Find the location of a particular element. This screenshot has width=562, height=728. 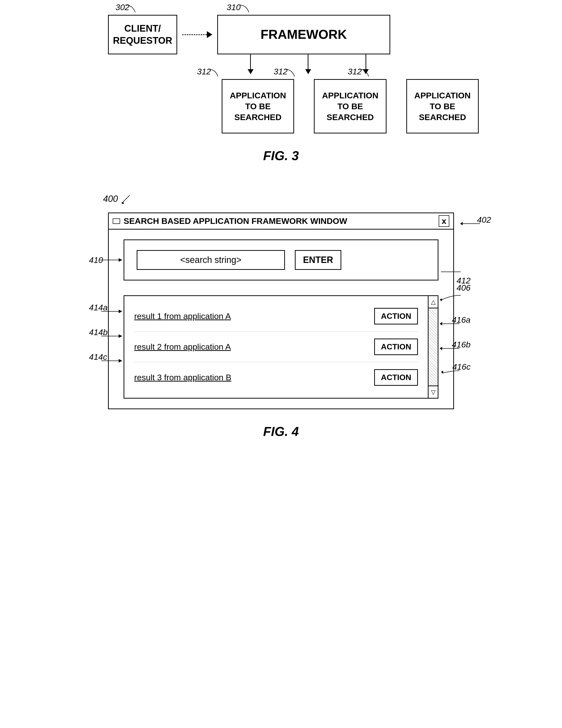

app-line1-2: APPLICATION is located at coordinates (350, 95).